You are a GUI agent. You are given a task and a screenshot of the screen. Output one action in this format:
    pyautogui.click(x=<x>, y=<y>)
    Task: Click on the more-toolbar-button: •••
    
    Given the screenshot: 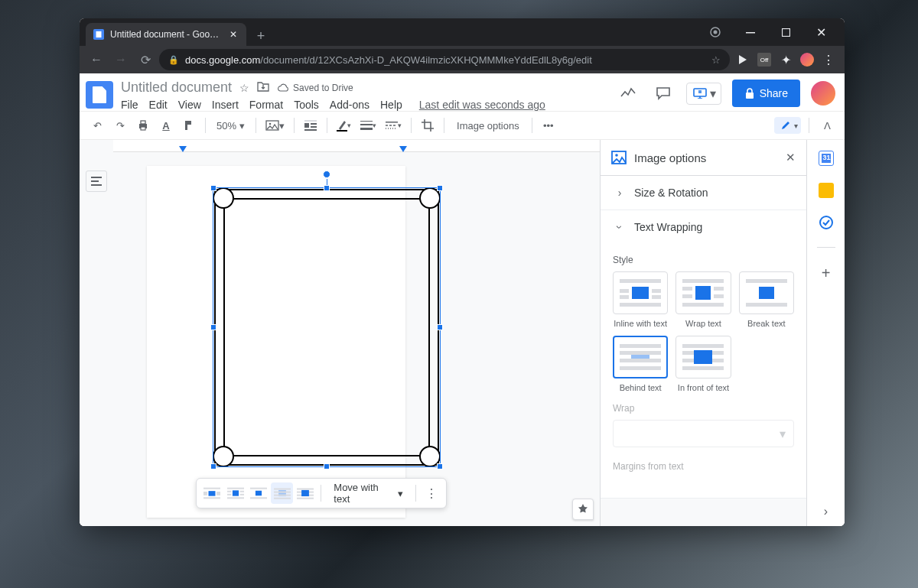 What is the action you would take?
    pyautogui.click(x=549, y=125)
    